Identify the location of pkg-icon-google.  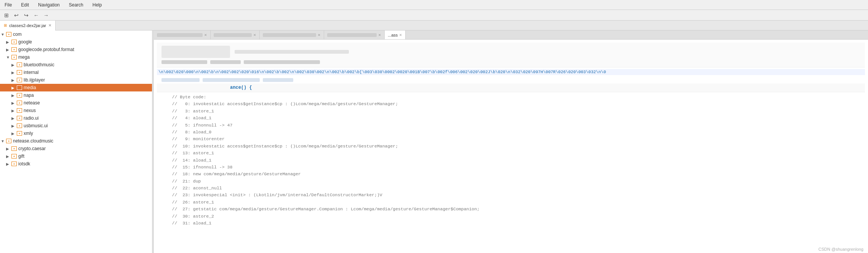
(14, 42).